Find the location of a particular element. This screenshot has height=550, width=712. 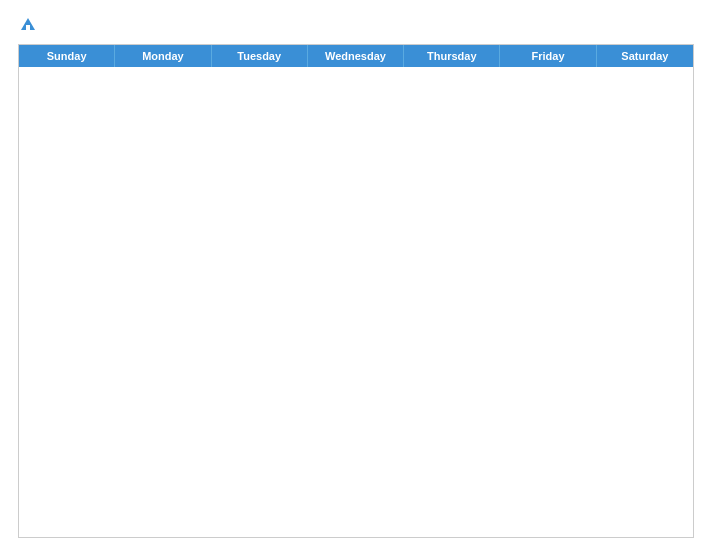

day-header-tuesday: Tuesday is located at coordinates (260, 56).